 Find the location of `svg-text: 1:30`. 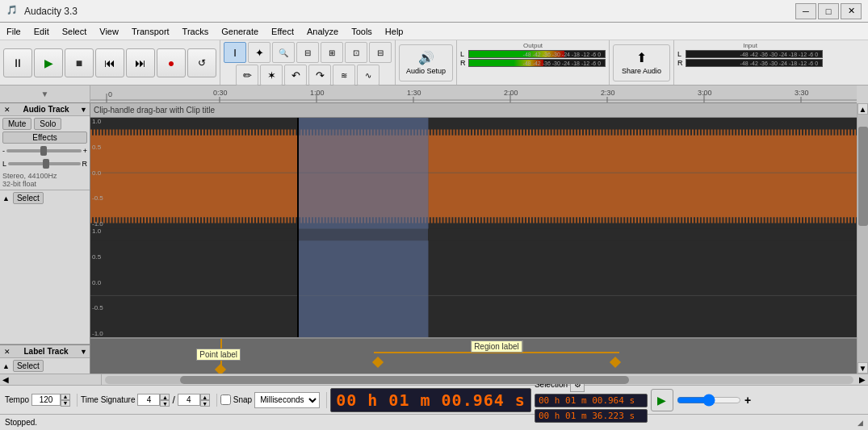

svg-text: 1:30 is located at coordinates (414, 93).